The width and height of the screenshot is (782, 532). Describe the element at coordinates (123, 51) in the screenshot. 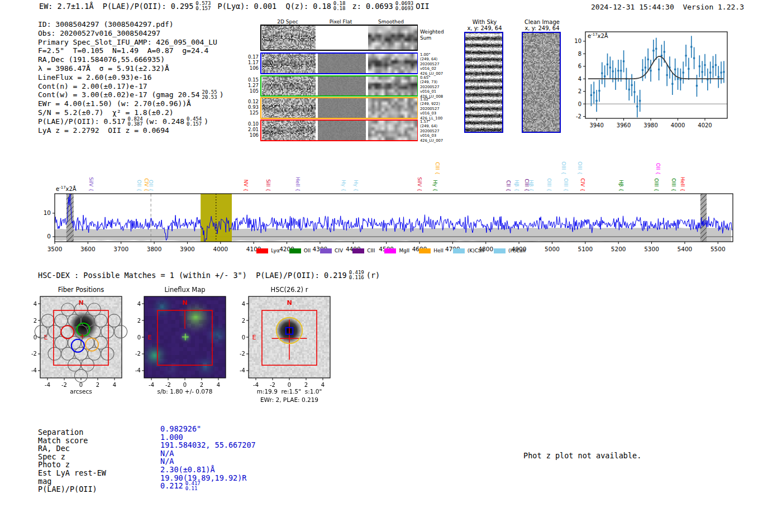

I see `info-text: F=2.5" T=0.105 N=1.49 A=0.87 g=24.4` at that location.